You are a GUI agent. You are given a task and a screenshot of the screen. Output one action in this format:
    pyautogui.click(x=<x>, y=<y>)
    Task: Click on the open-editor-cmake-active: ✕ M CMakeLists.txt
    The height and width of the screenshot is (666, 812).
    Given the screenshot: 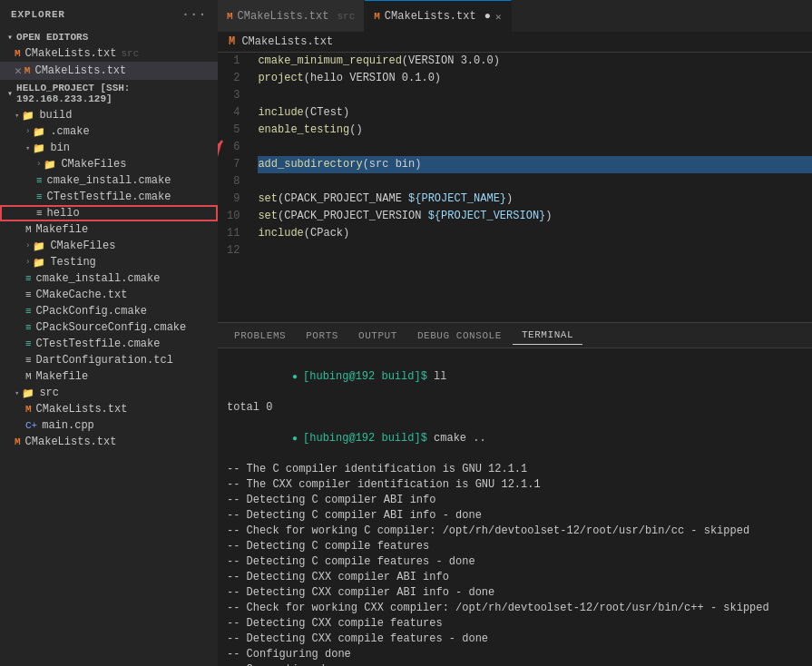 What is the action you would take?
    pyautogui.click(x=109, y=71)
    